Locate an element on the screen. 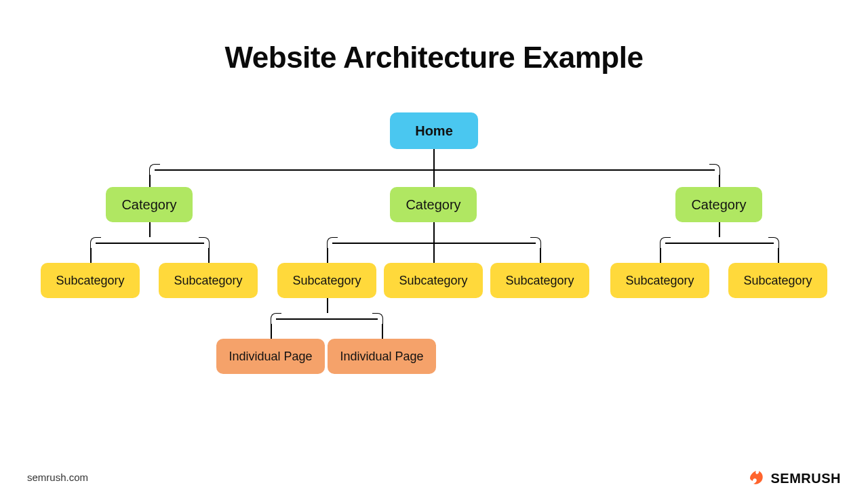 Image resolution: width=868 pixels, height=502 pixels. node-individual-1: Individual Page is located at coordinates (271, 356).